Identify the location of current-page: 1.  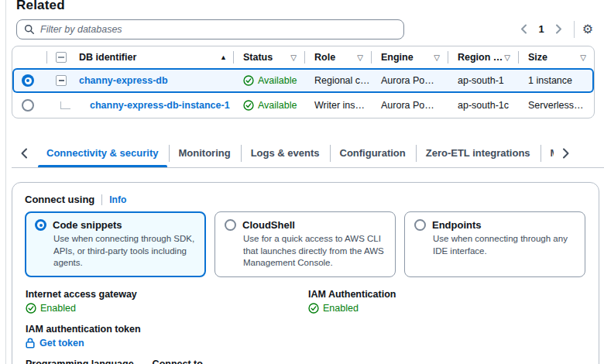
(541, 29).